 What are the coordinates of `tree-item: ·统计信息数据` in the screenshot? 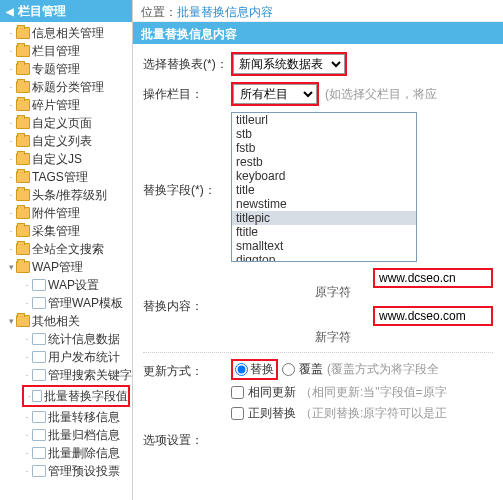 It's located at (76, 339).